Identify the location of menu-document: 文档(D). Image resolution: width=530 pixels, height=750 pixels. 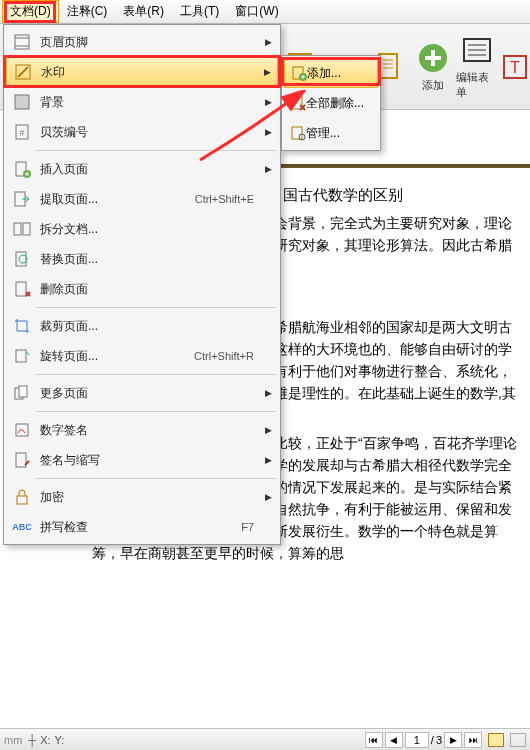
(30, 12).